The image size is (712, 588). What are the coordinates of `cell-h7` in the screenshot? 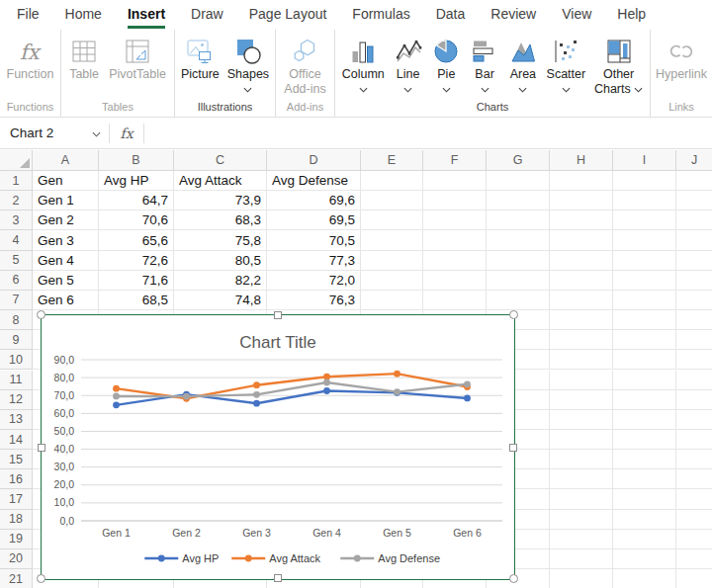 It's located at (581, 300).